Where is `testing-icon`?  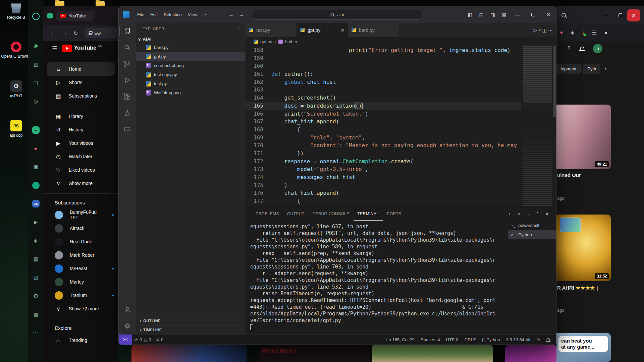
testing-icon is located at coordinates (127, 113).